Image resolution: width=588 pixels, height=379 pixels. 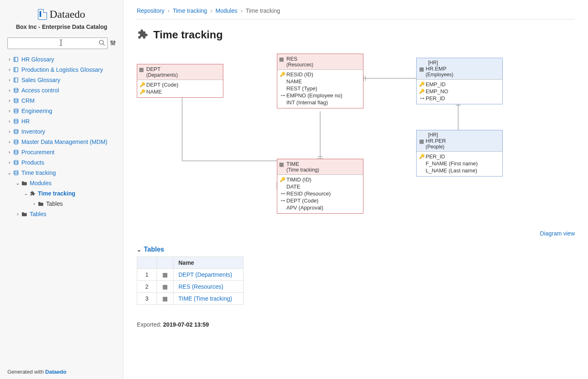 What do you see at coordinates (63, 214) in the screenshot?
I see `nav-root-tables: ›Tables` at bounding box center [63, 214].